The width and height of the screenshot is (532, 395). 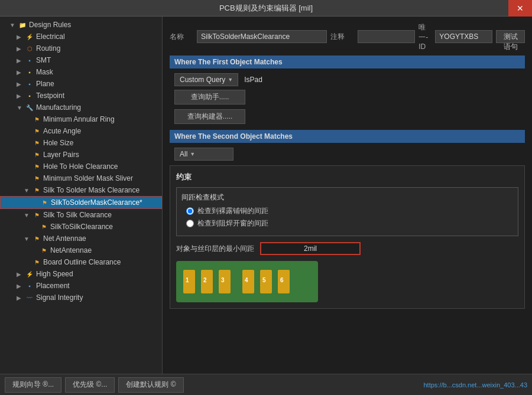 I want to click on radio-label-mode1: 检查到裸露铺铜的间距, so click(x=233, y=211).